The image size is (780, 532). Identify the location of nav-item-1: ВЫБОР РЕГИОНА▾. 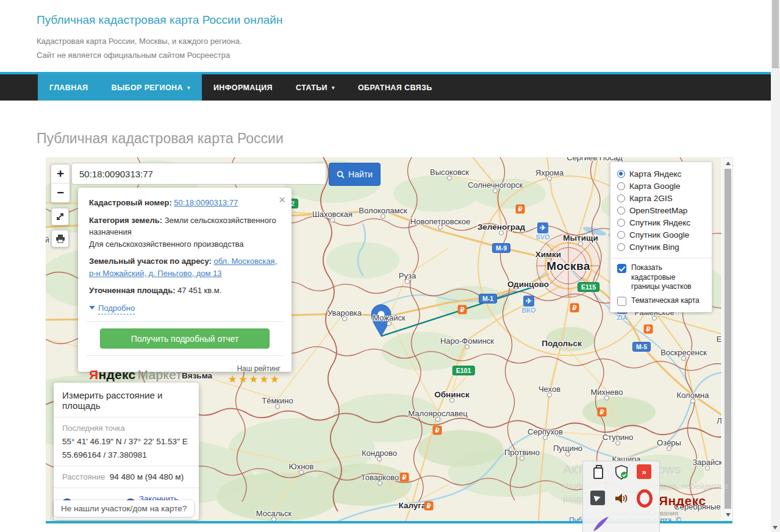
(150, 88).